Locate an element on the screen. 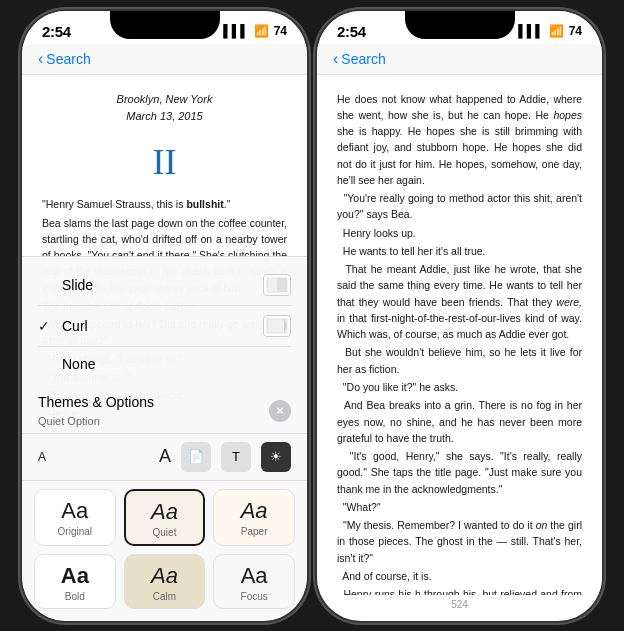  theme-quiet-aa: Aa is located at coordinates (165, 512).